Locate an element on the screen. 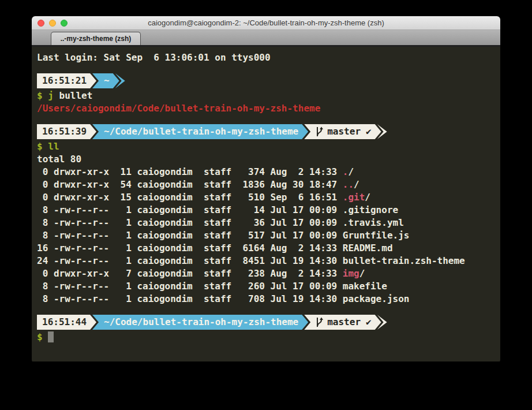 The image size is (532, 410). zoom-button is located at coordinates (64, 23).